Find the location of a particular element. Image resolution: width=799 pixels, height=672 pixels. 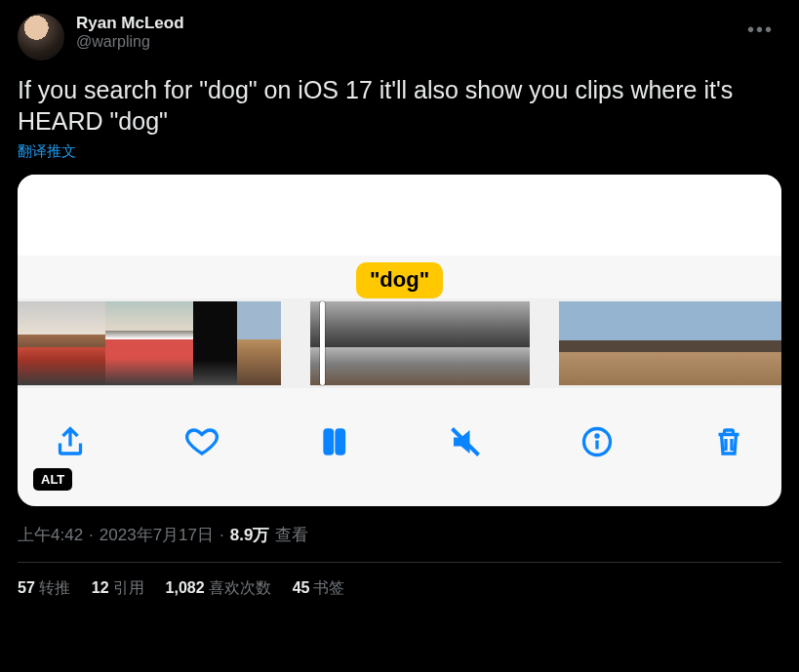

views-count: 8.9万 is located at coordinates (250, 534).